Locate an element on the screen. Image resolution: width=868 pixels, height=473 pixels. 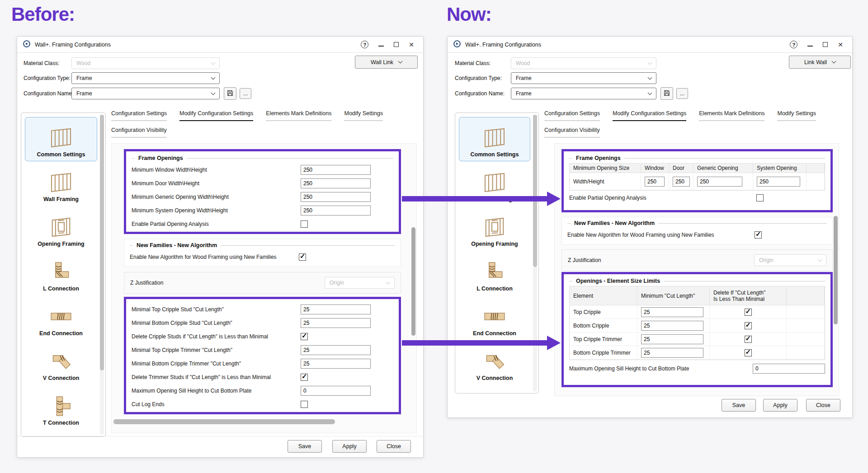
wall-frame-icon is located at coordinates (495, 138).